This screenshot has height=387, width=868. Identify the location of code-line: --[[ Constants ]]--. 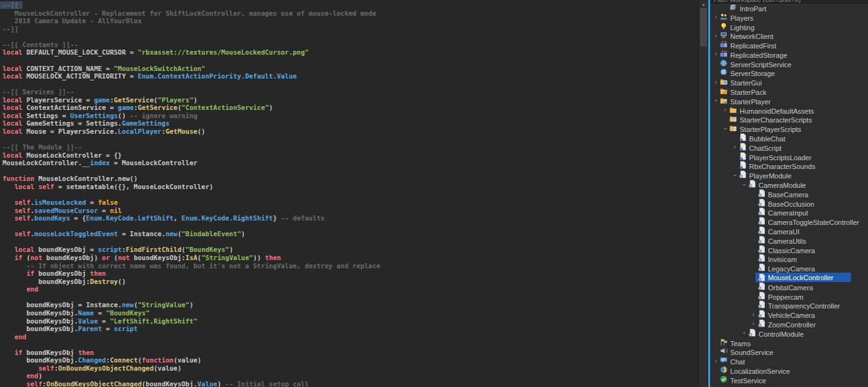
(350, 45).